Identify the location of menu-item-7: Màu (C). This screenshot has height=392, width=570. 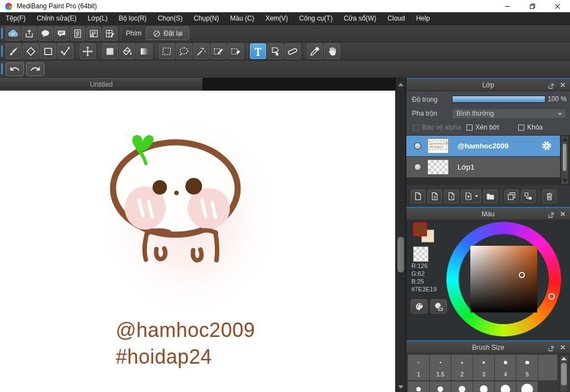
(242, 19).